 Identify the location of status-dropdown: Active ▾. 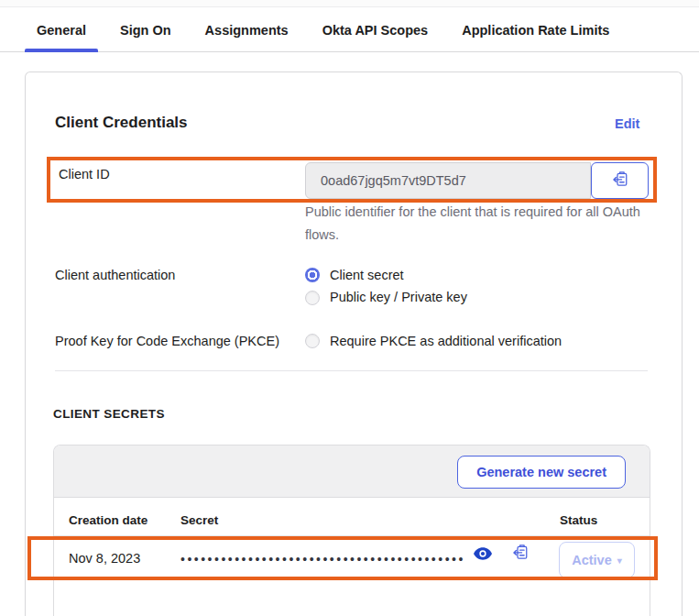
(597, 560).